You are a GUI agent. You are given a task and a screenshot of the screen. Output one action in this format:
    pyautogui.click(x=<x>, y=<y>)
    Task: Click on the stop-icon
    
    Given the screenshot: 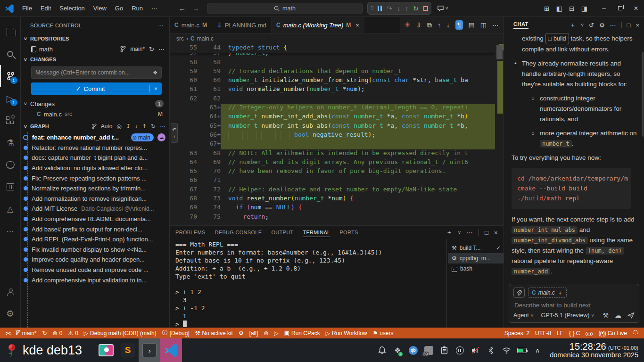 What is the action you would take?
    pyautogui.click(x=426, y=8)
    